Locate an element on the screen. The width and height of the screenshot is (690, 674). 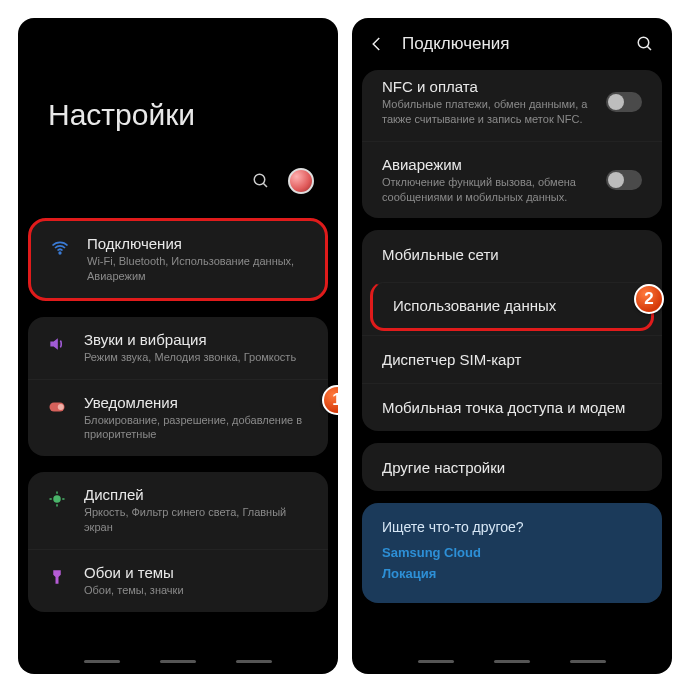
row-title: Использование данных is located at coordinates (512, 306).